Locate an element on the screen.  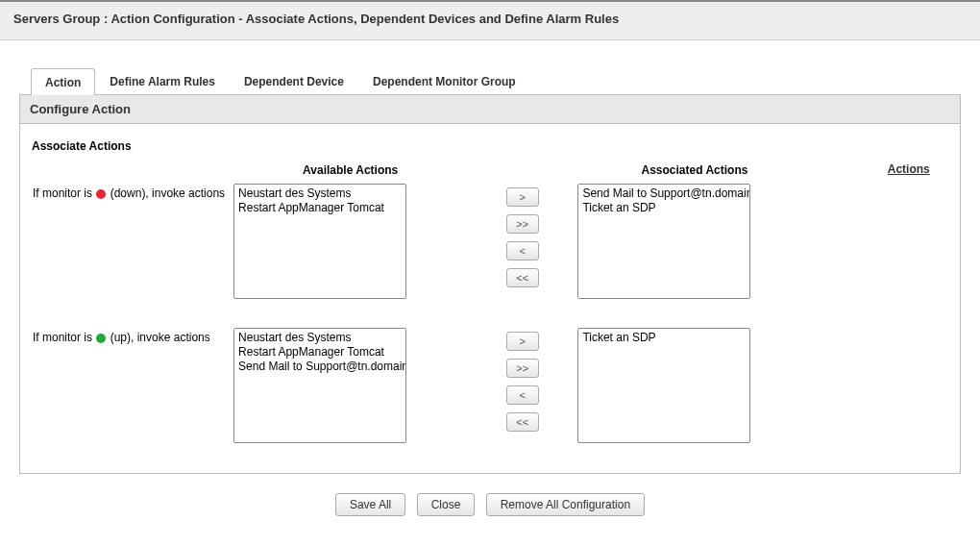
actions-link: Actions is located at coordinates (909, 169).